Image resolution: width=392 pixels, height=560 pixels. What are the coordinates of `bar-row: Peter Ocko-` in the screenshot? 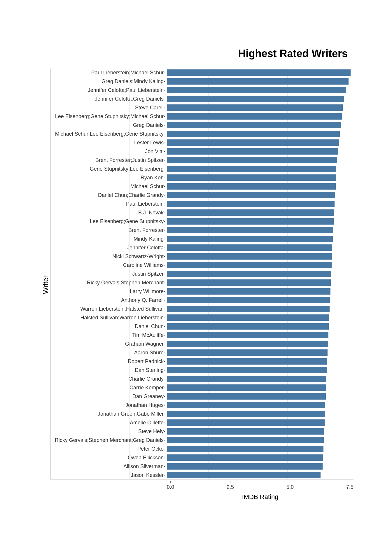 It's located at (202, 449).